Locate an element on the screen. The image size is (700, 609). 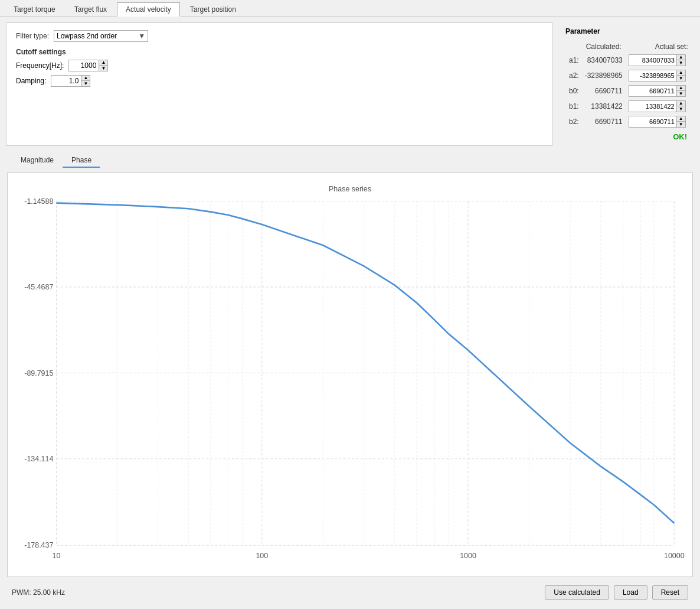
parameter-title: Parameter is located at coordinates (626, 31).